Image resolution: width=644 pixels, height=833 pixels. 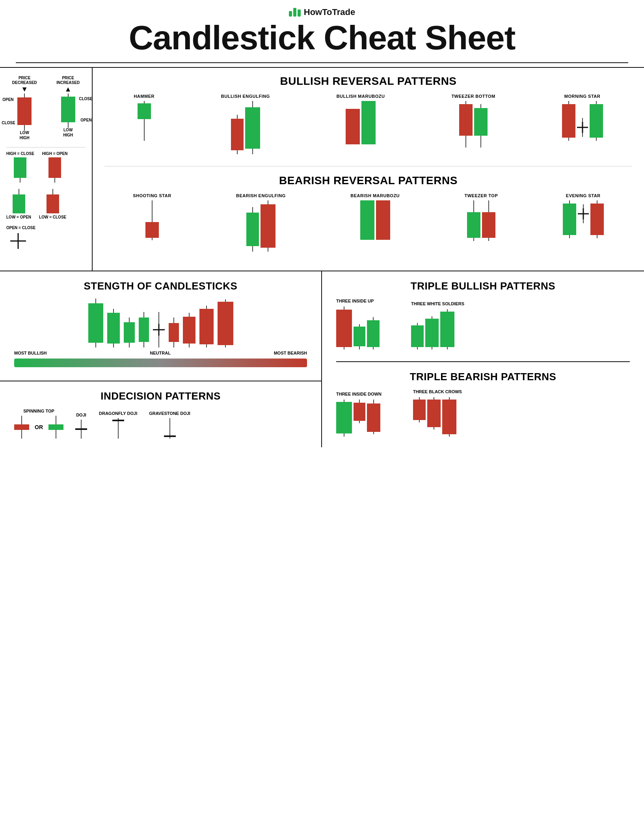 I want to click on wick-bottom-red, so click(x=24, y=128).